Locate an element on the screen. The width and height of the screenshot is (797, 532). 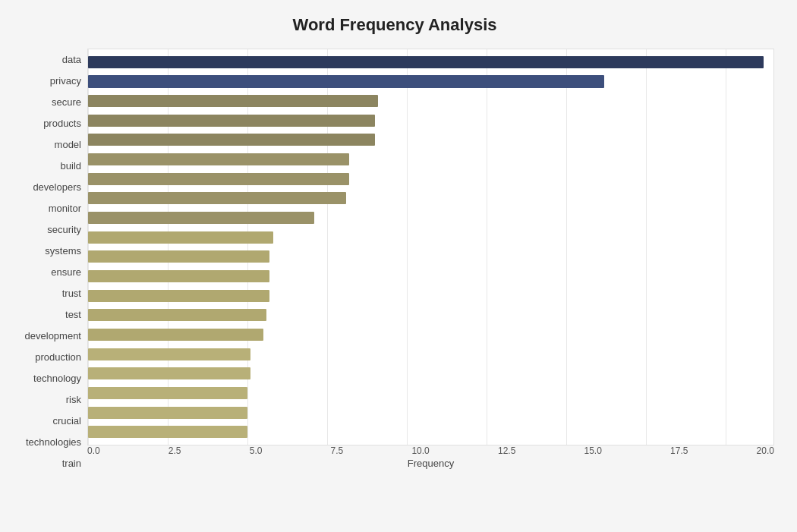
x-tick: 17.5 is located at coordinates (679, 451).